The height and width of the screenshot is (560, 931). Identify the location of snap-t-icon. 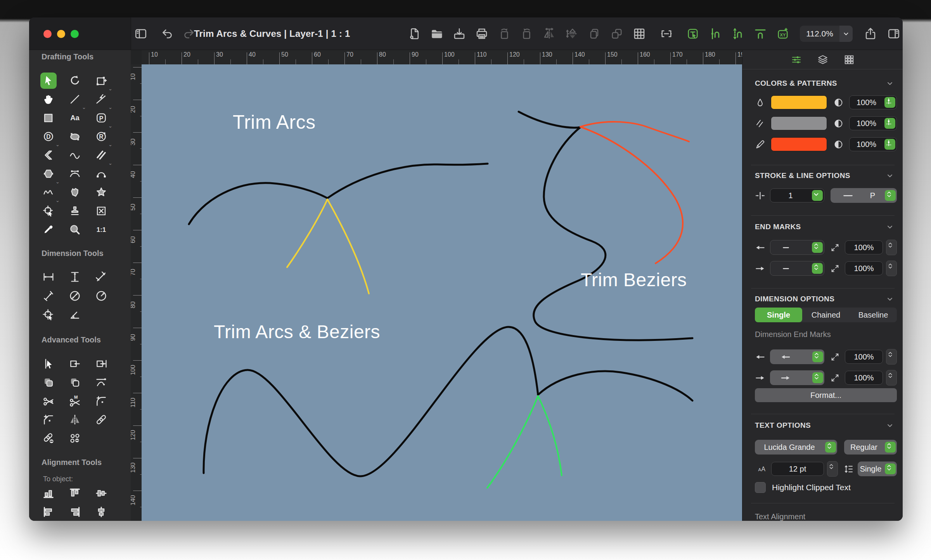
(693, 34).